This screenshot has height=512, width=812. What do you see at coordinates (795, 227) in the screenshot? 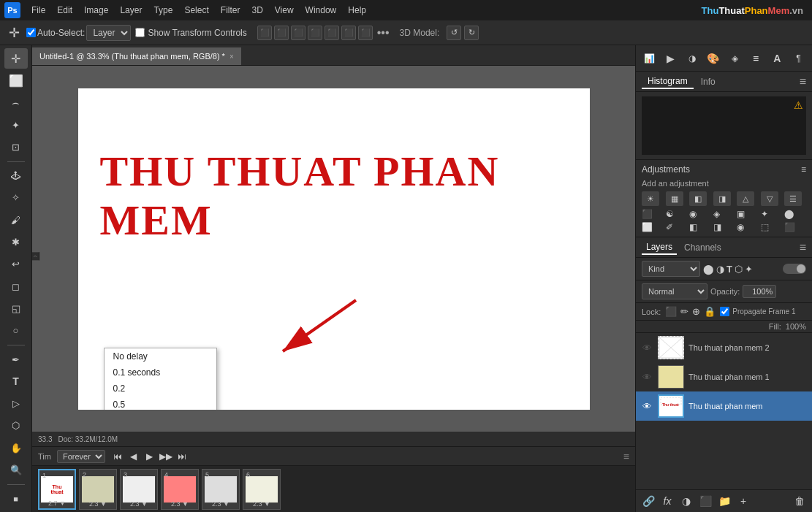
I see `adj-solid-color: ⬛` at bounding box center [795, 227].